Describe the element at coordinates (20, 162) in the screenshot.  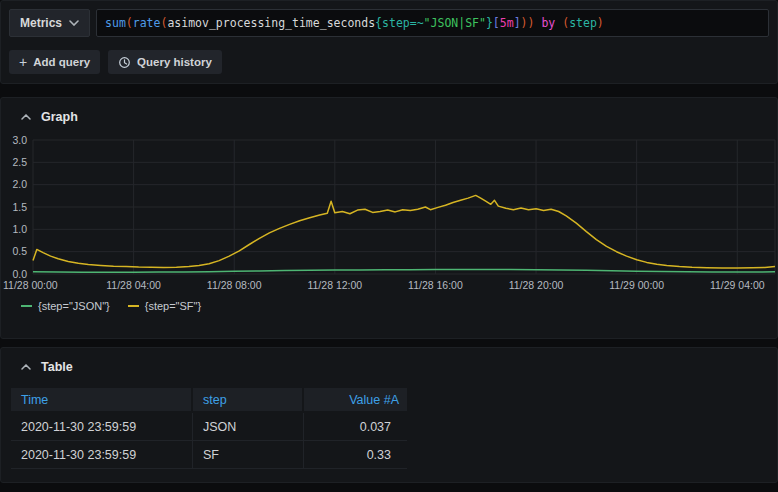
I see `y-tick-label: 2.5` at that location.